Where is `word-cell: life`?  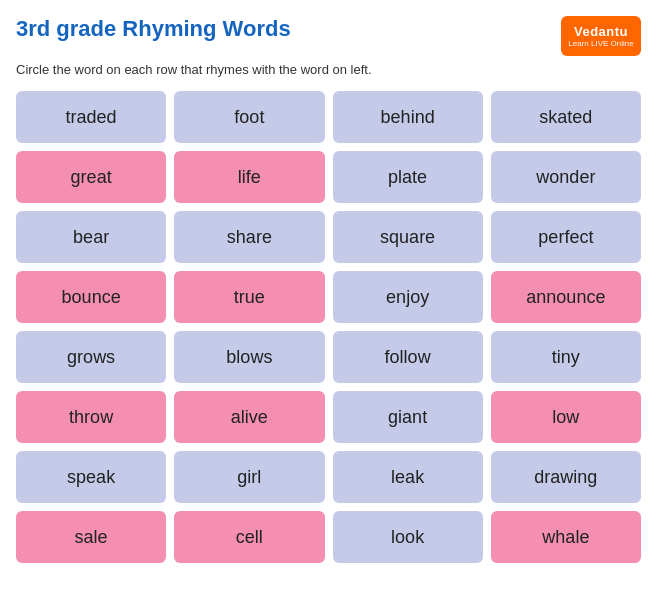 word-cell: life is located at coordinates (249, 177).